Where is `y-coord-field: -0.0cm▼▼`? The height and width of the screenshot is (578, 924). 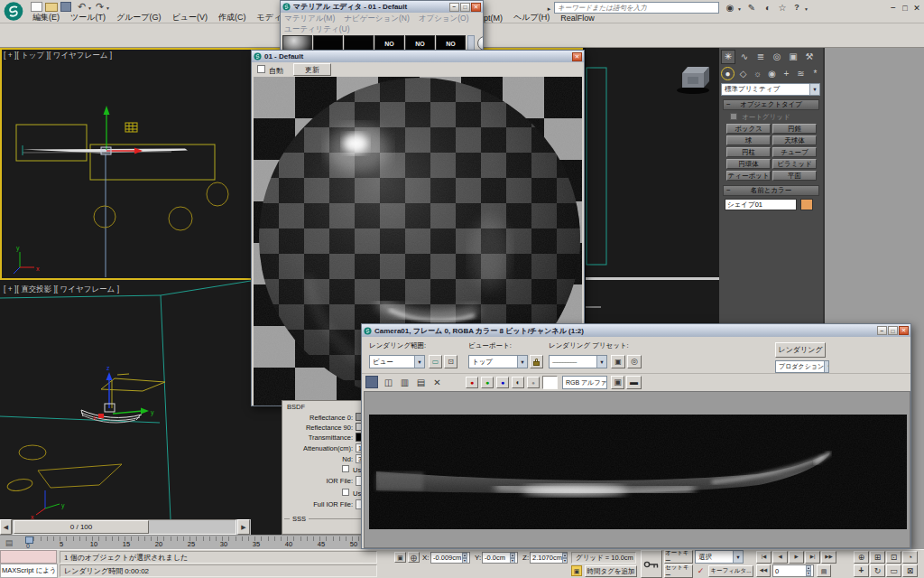 y-coord-field: -0.0cm▼▼ is located at coordinates (500, 558).